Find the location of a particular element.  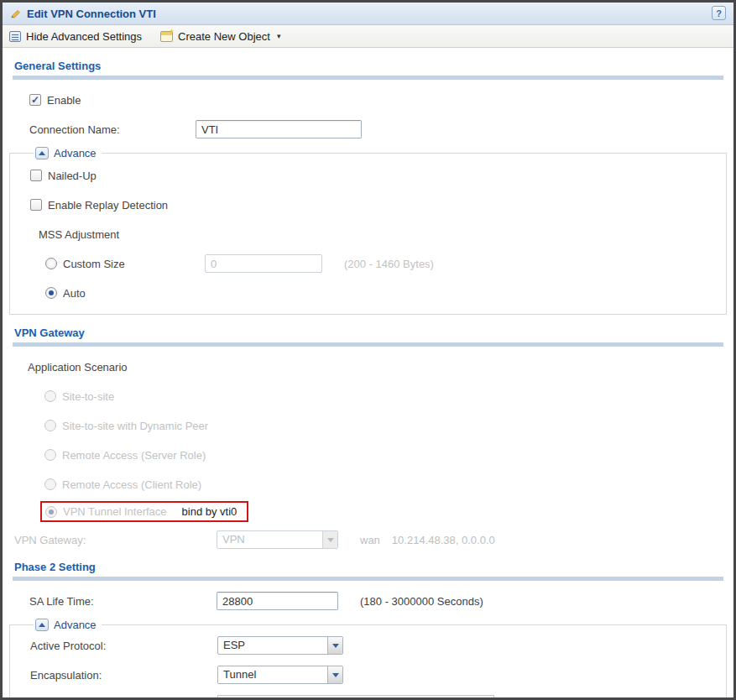

gateway-address-info: wan10.214.48.38, 0.0.0.0 is located at coordinates (428, 541).